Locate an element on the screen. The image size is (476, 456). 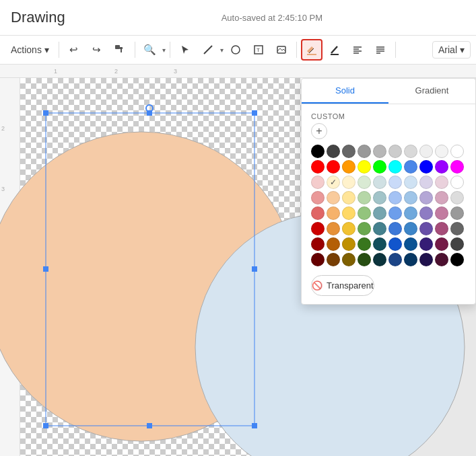
undo-button: ↩ is located at coordinates (74, 50).